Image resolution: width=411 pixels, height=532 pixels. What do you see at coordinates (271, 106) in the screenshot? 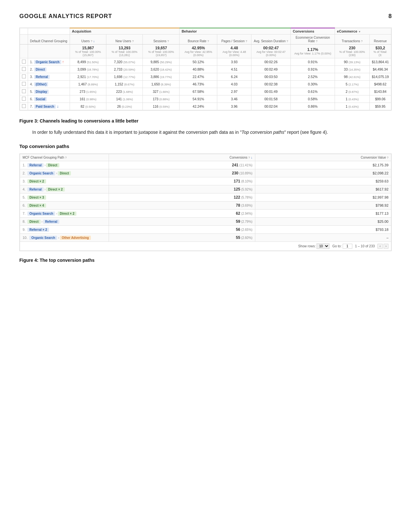
I see `data-cell-6-5: 00:02:04` at bounding box center [271, 106].